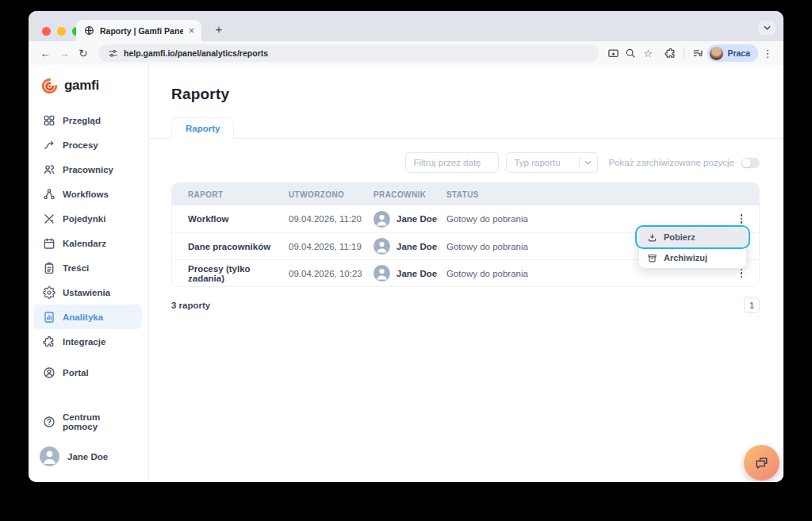 The height and width of the screenshot is (521, 812). What do you see at coordinates (466, 128) in the screenshot?
I see `page-tabs: Raporty` at bounding box center [466, 128].